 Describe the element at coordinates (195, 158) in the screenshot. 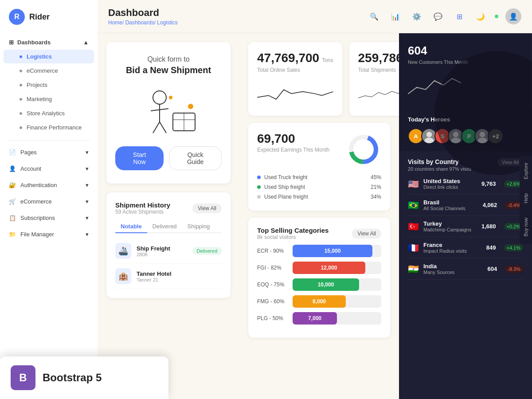

I see `quick-guide-button: Quick Guide` at that location.